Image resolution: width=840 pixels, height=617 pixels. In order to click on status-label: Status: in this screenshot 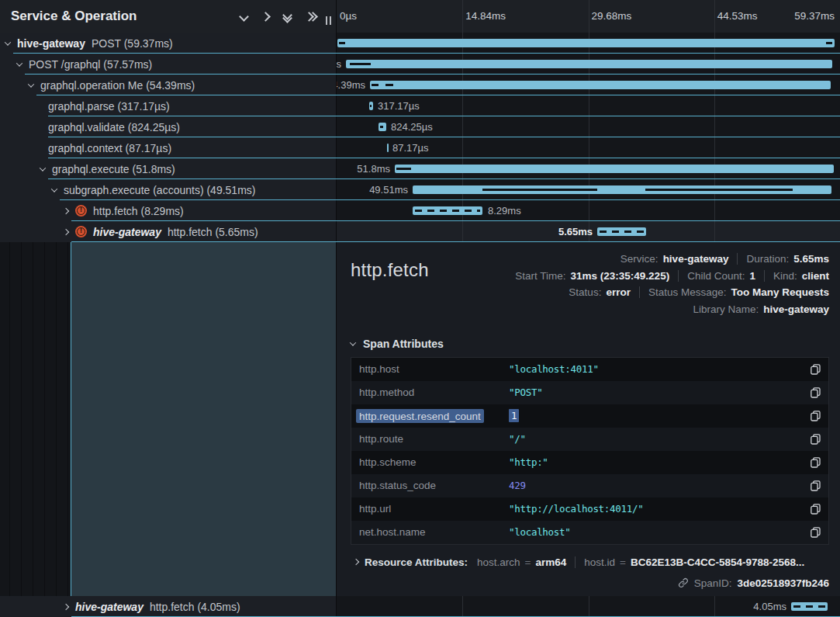, I will do `click(585, 292)`.